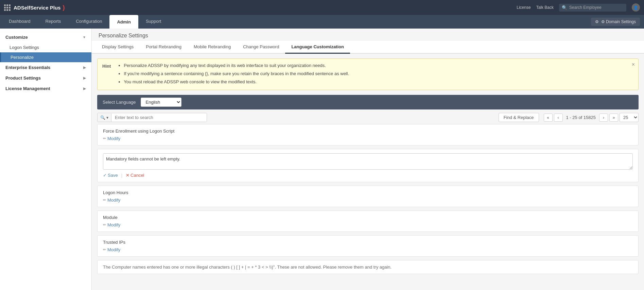 Image resolution: width=644 pixels, height=290 pixels. Describe the element at coordinates (7, 7) in the screenshot. I see `grid-icon` at that location.